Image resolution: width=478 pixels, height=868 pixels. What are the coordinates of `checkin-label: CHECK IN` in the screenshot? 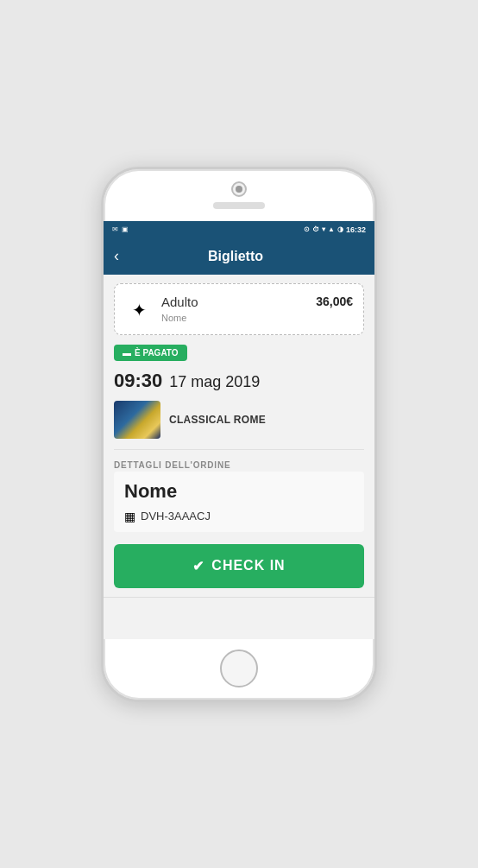 It's located at (248, 566).